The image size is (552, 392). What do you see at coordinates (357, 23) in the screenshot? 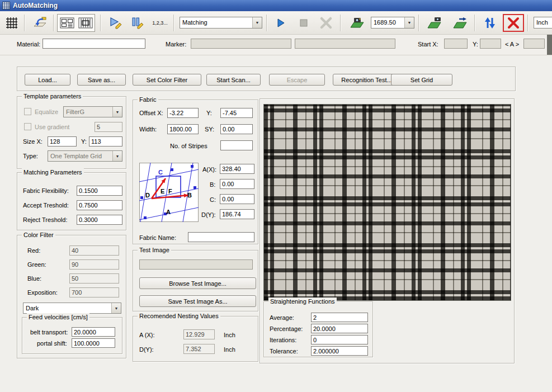
I see `capture-button` at bounding box center [357, 23].